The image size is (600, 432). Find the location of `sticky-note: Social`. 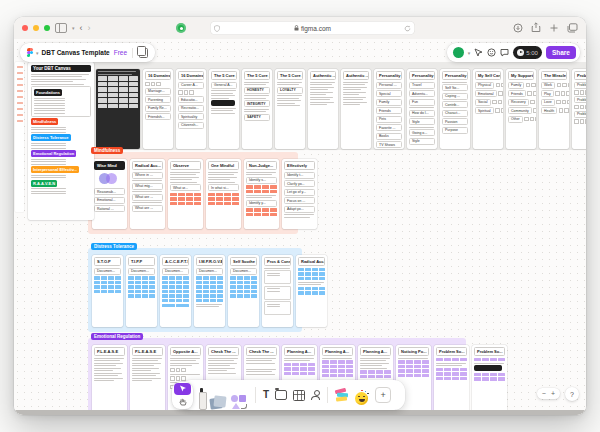

sticky-note: Social is located at coordinates (483, 102).